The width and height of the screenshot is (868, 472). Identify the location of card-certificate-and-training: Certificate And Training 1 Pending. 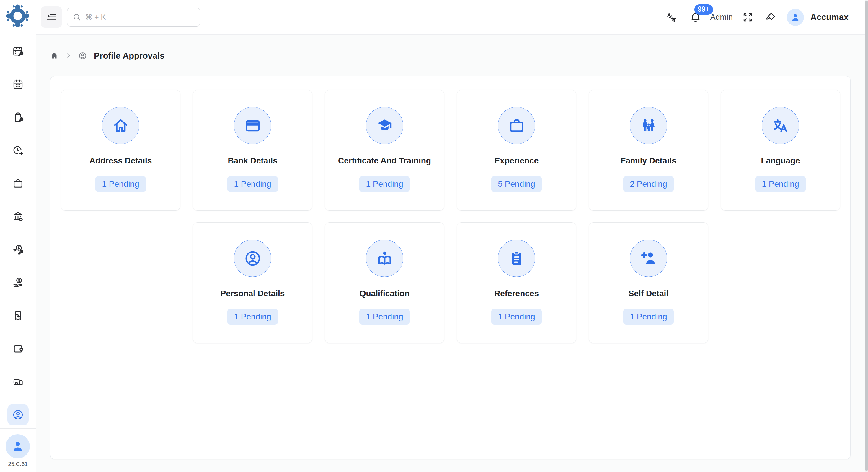
(385, 150).